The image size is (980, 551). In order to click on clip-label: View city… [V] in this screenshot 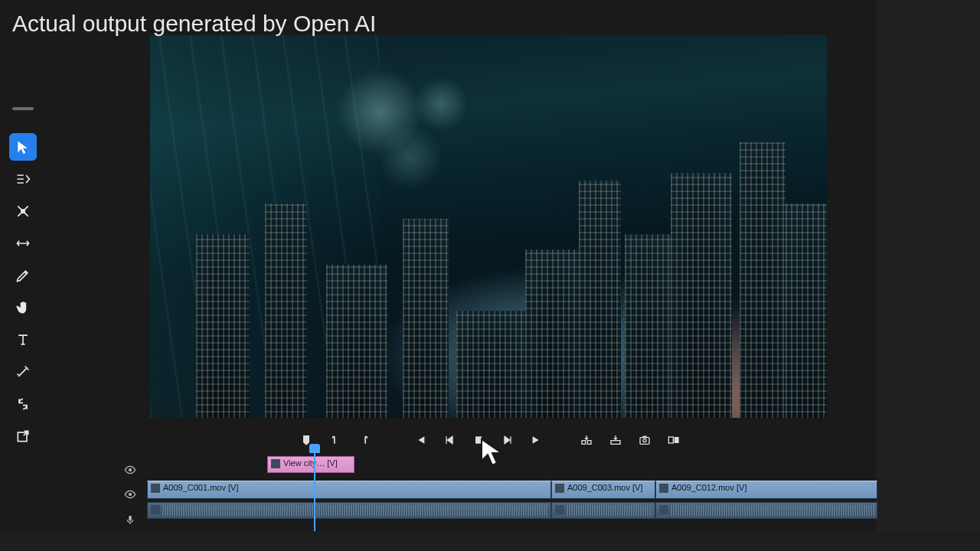, I will do `click(311, 463)`.